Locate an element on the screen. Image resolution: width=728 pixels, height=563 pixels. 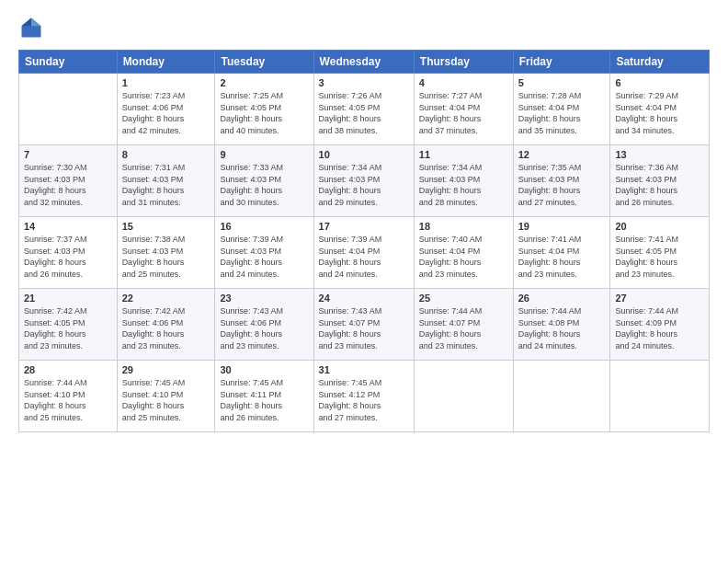
day-cell: 15Sunrise: 7:38 AM Sunset: 4:03 PM Dayli… is located at coordinates (165, 253).